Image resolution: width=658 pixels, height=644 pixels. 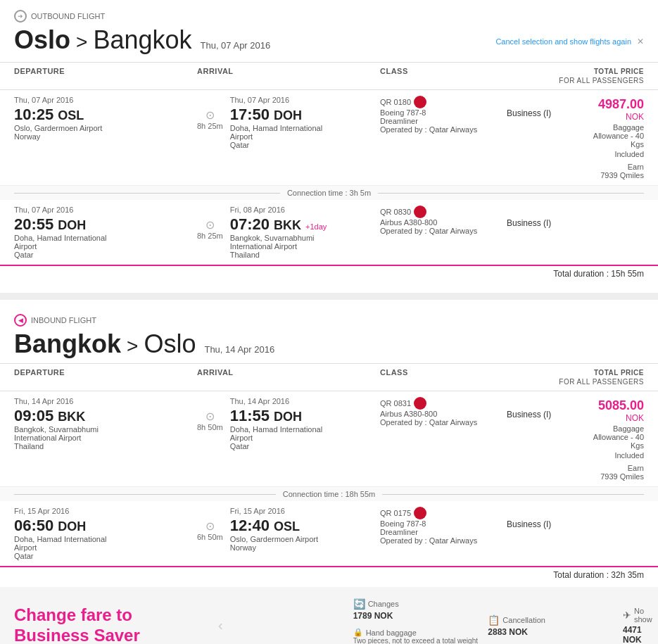 What do you see at coordinates (443, 115) in the screenshot?
I see `outbound-leg1-flight-info: QR 0180 Boeing 787-8 Dreamliner Operated…` at bounding box center [443, 115].